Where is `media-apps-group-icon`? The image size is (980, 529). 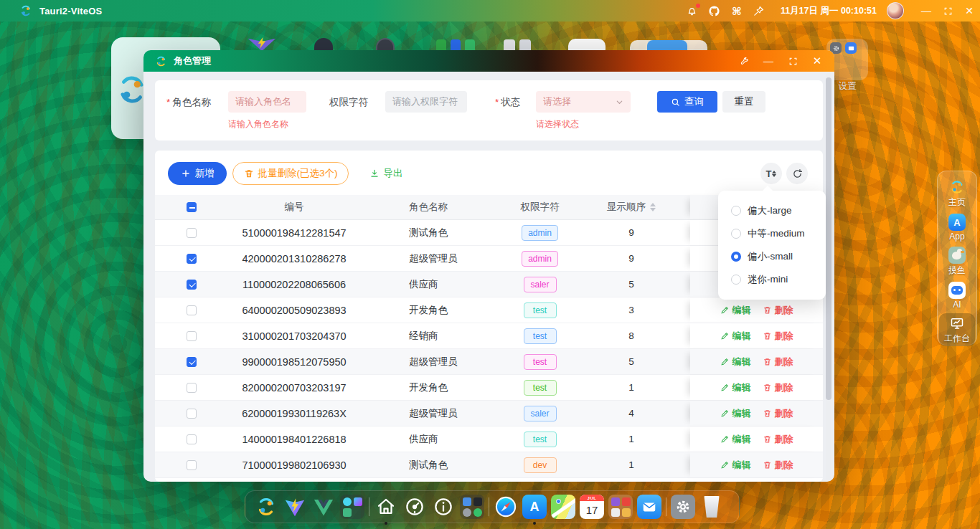
media-apps-group-icon is located at coordinates (621, 507).